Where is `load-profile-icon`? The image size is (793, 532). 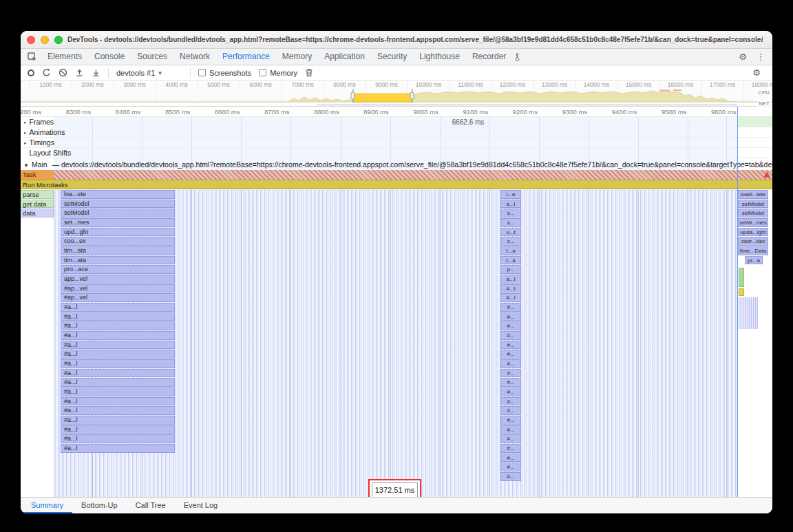 load-profile-icon is located at coordinates (80, 73).